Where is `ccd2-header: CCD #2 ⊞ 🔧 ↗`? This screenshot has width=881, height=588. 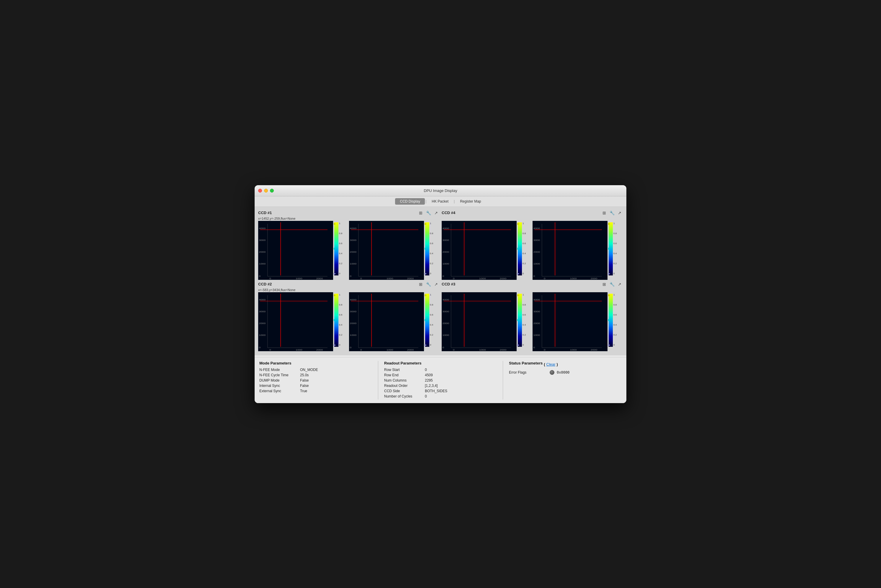 ccd2-header: CCD #2 ⊞ 🔧 ↗ is located at coordinates (349, 284).